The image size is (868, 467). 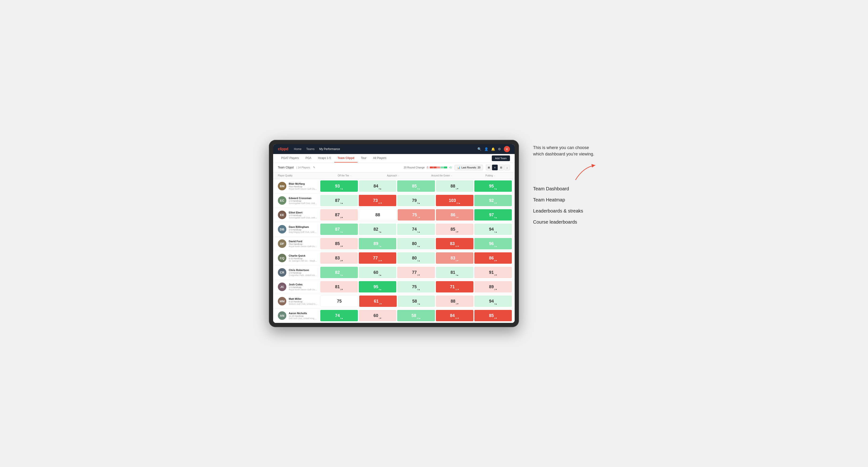 What do you see at coordinates (469, 167) in the screenshot?
I see `last-rounds-button: 📊 Last Rounds: 20` at bounding box center [469, 167].